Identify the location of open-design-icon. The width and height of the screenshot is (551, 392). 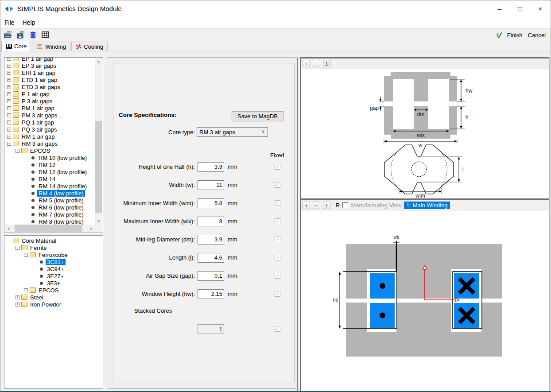
(8, 35).